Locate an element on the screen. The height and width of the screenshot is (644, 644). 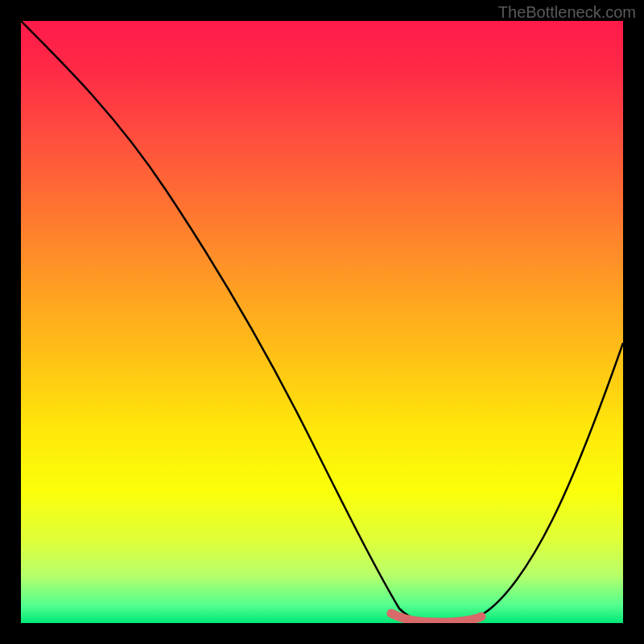
optimal-range-highlight is located at coordinates (436, 618).